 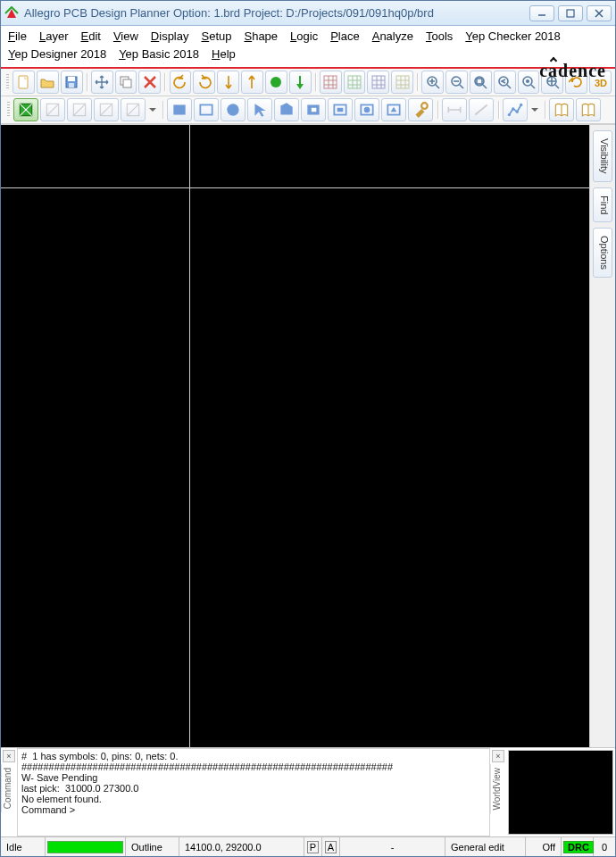 I want to click on copy-icon, so click(x=127, y=82).